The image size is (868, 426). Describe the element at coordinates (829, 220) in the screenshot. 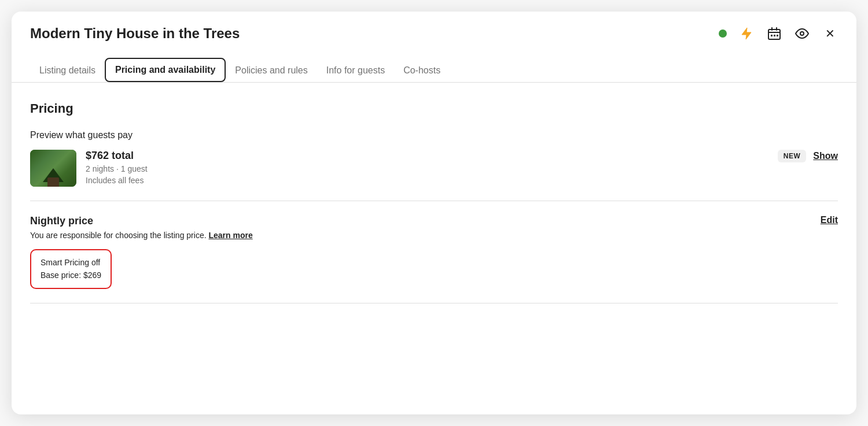

I see `nightly-edit-button: Edit` at that location.